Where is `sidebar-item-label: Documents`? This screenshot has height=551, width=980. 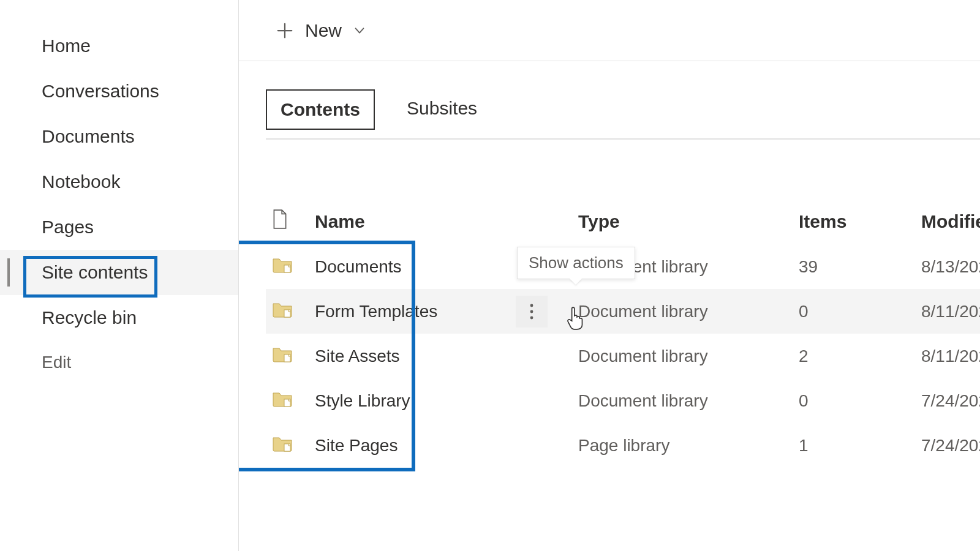
sidebar-item-label: Documents is located at coordinates (88, 136).